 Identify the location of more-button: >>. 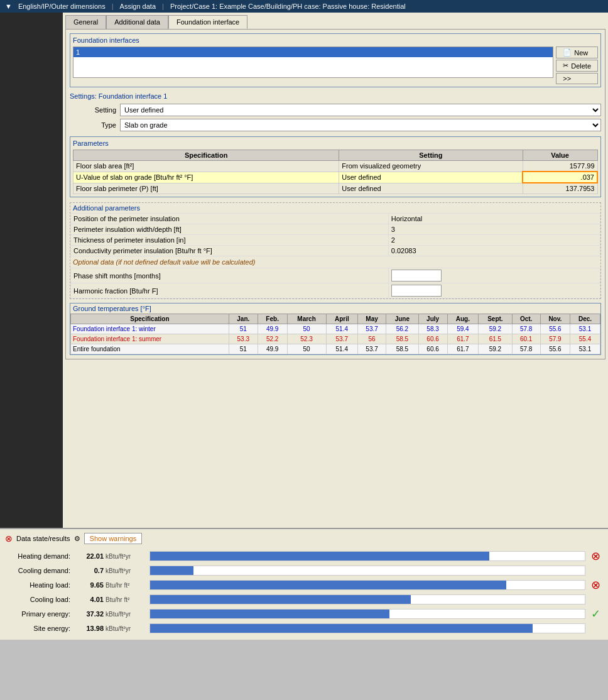
(577, 79).